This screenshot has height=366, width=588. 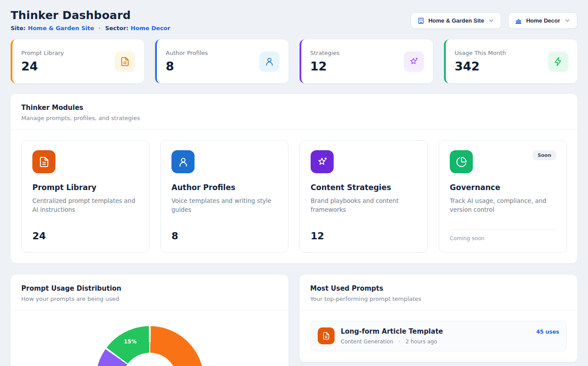 What do you see at coordinates (439, 336) in the screenshot?
I see `list-item: Long-form Article Template Content Gener…` at bounding box center [439, 336].